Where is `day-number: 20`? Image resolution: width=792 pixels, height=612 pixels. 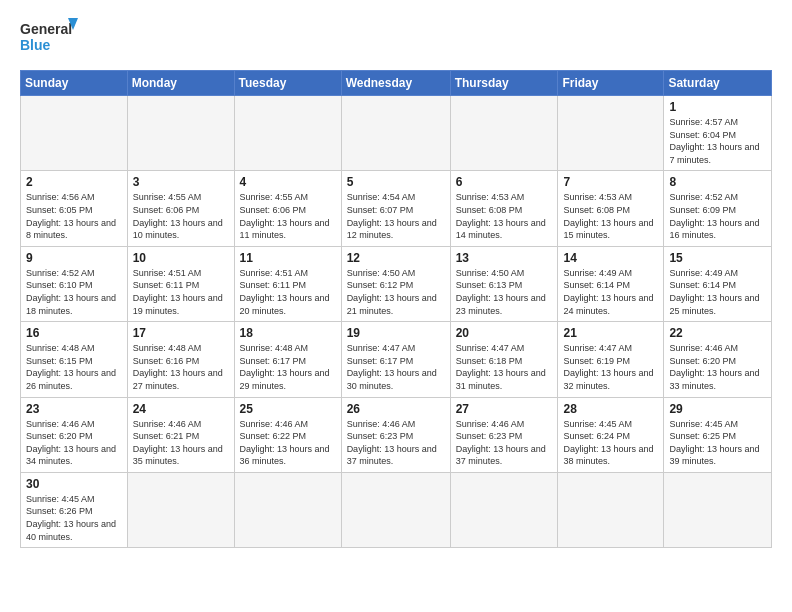
day-number: 20 is located at coordinates (504, 333).